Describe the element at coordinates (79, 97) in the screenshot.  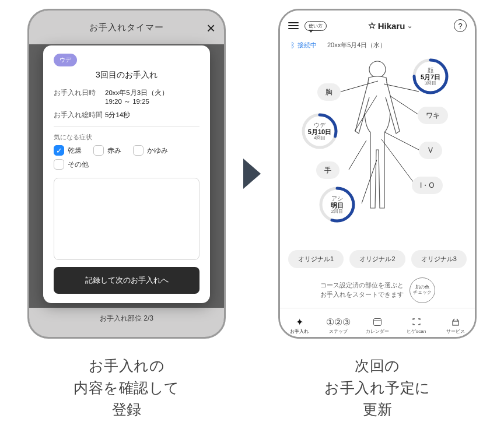
I see `dt-label: お手入れ日時` at that location.